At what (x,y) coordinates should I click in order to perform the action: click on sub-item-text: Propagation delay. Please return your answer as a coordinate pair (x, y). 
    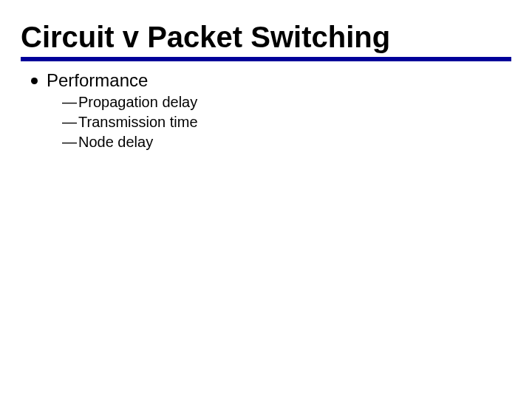
    Looking at the image, I should click on (137, 102).